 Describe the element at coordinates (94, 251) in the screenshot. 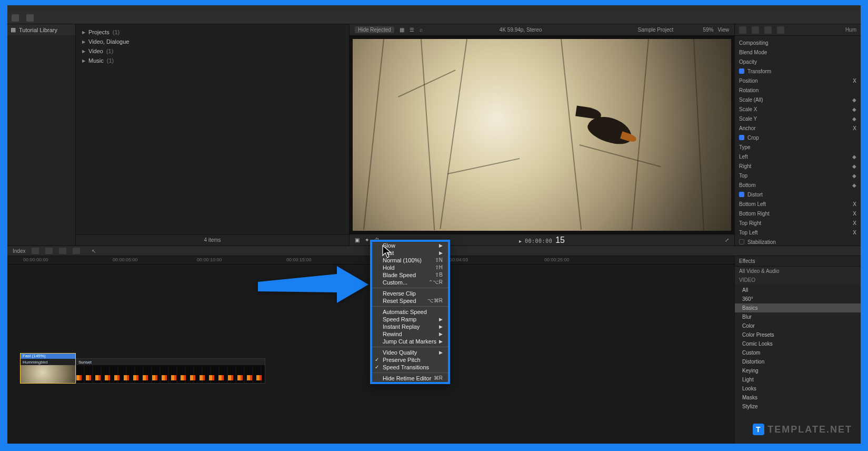

I see `select-tool-icon: ↖` at that location.